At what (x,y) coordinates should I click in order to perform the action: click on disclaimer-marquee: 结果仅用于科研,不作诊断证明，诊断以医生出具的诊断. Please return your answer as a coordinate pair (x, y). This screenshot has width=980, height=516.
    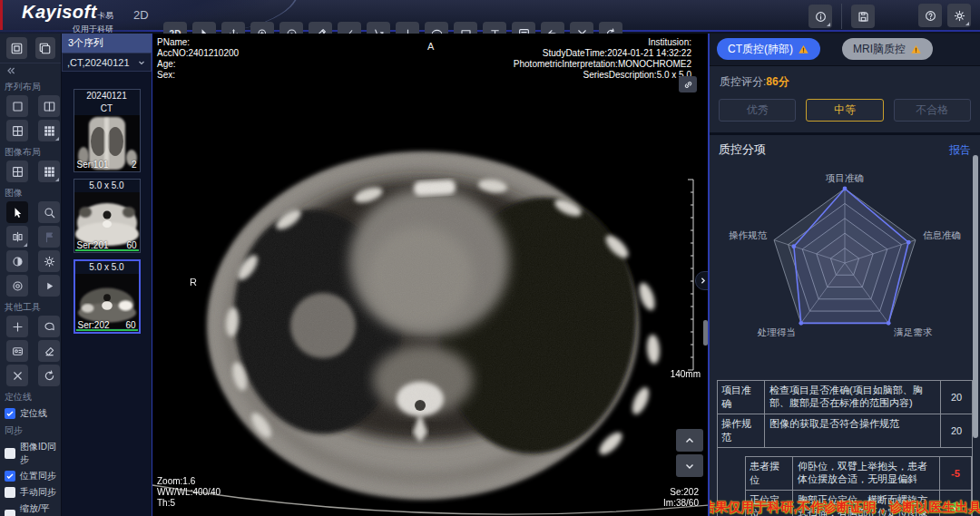
    Looking at the image, I should click on (845, 508).